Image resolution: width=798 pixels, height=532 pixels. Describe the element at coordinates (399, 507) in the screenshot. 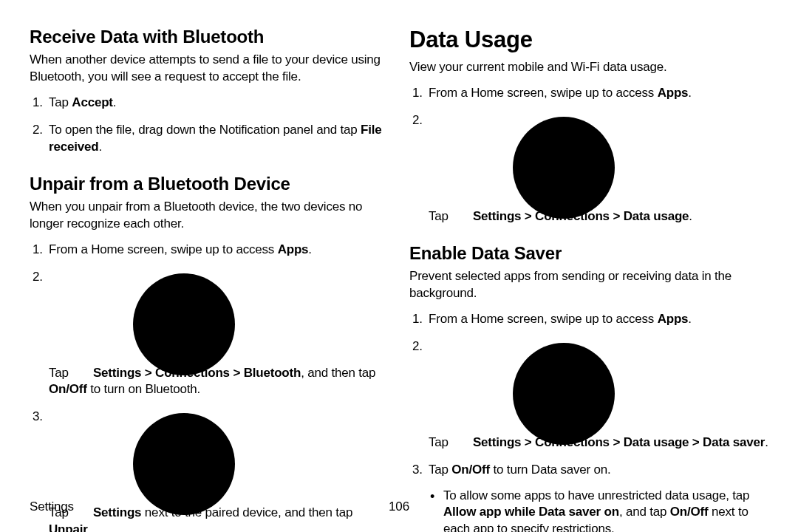

I see `page-footer: Settings 106` at that location.